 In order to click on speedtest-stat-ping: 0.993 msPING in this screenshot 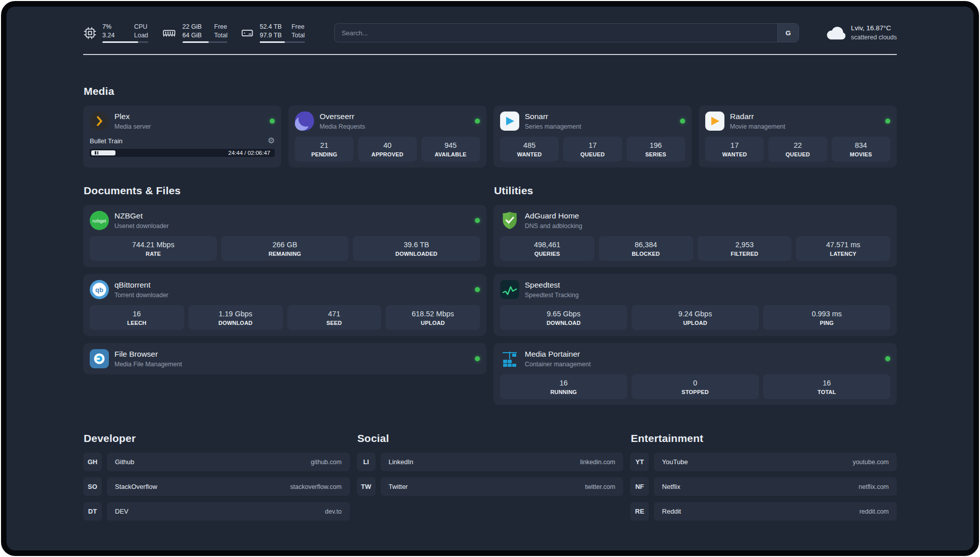, I will do `click(827, 318)`.